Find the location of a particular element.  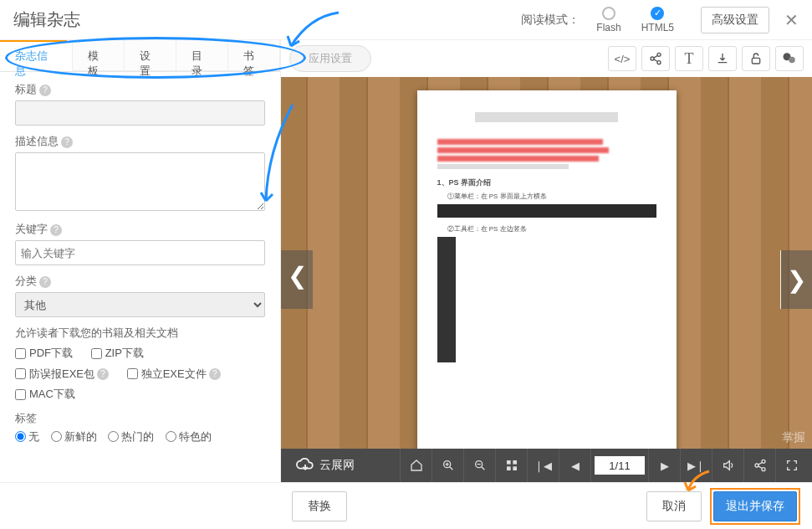

tags-label: 标签 is located at coordinates (140, 419).